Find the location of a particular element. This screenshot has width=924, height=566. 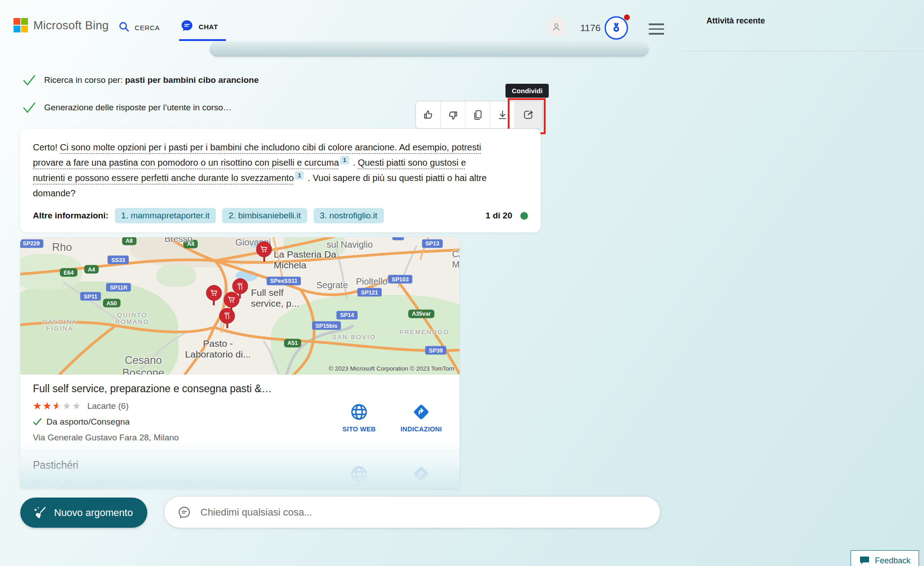

map-pin-utensils is located at coordinates (227, 318).